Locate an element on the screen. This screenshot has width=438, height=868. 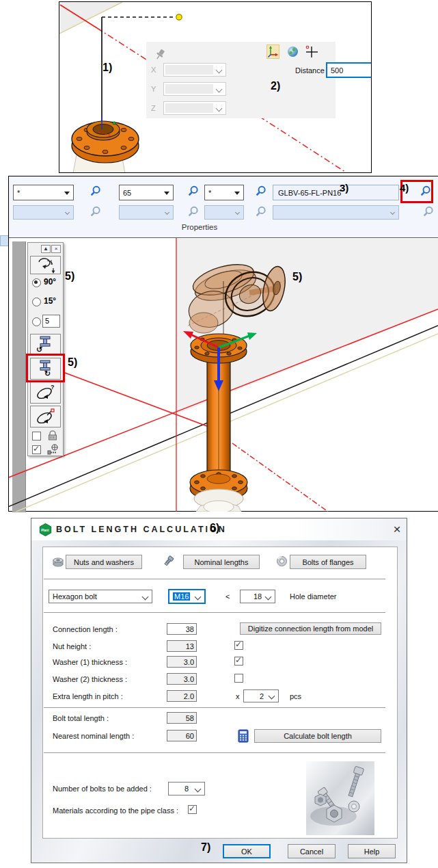
nut-height-input: 13 is located at coordinates (182, 646).